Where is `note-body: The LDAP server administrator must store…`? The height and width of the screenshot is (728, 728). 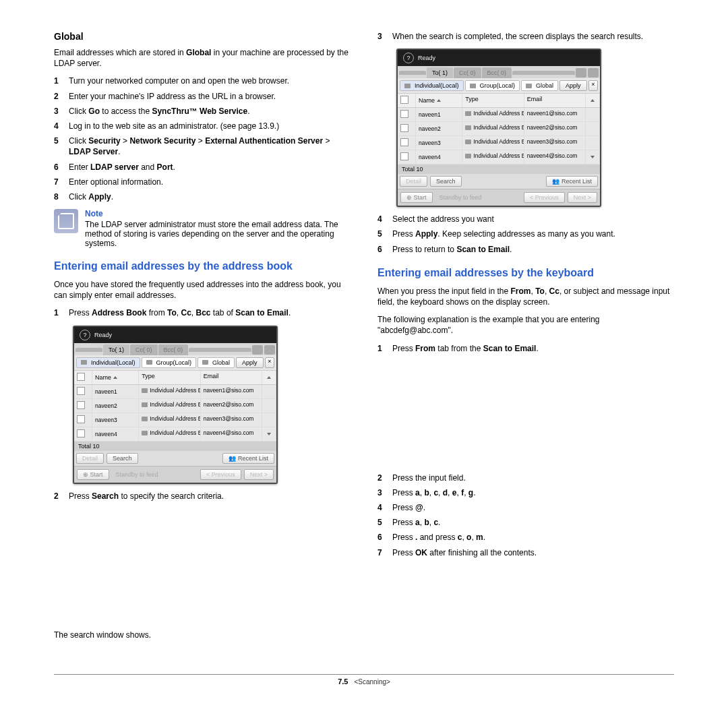
note-body: The LDAP server administrator must store… is located at coordinates (218, 234).